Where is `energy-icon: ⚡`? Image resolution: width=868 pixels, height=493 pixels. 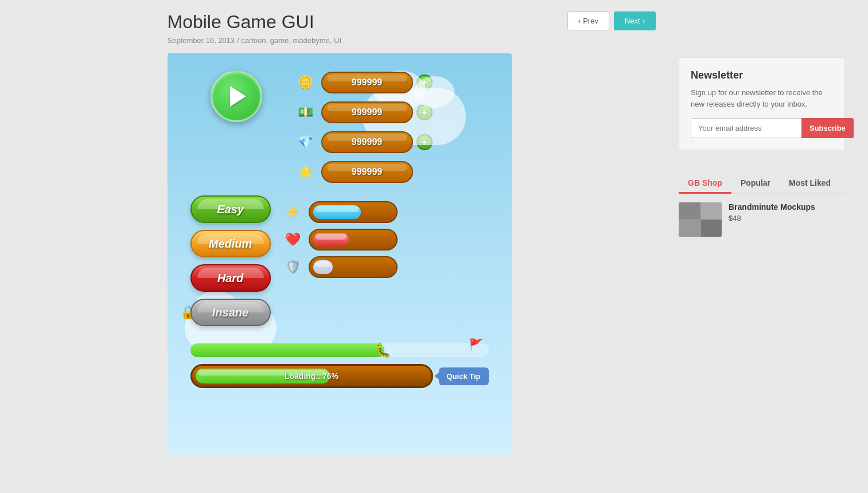
energy-icon: ⚡ is located at coordinates (293, 212).